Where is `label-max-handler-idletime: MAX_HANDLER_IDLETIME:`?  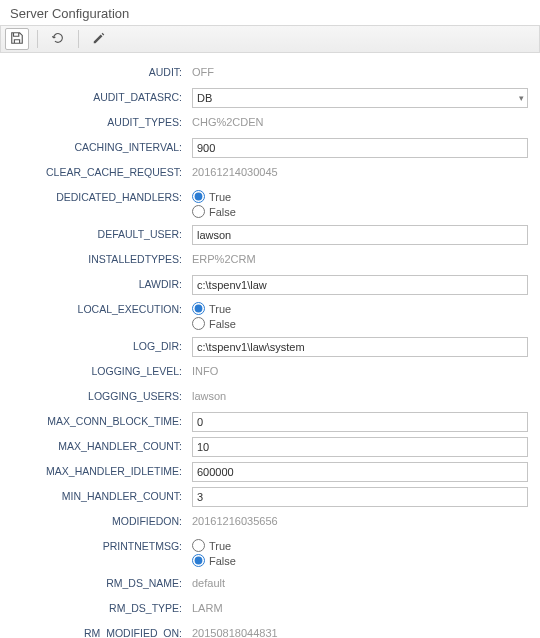
label-max-handler-idletime: MAX_HANDLER_IDLETIME: is located at coordinates (102, 470).